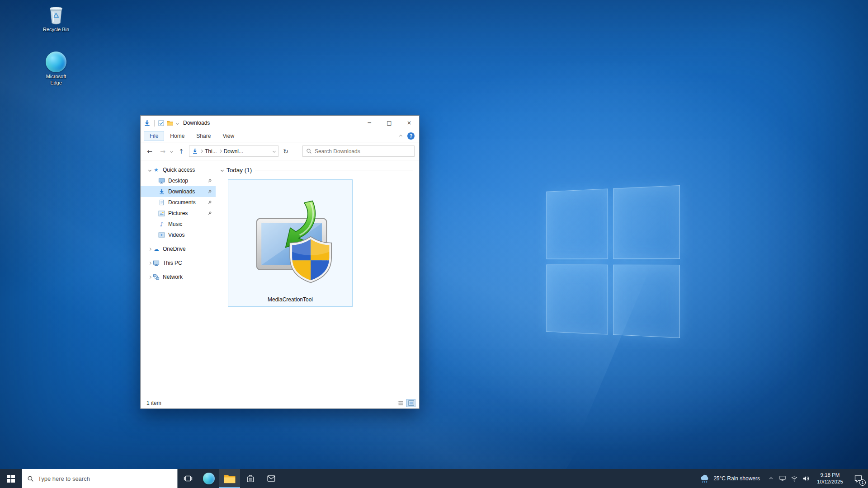  What do you see at coordinates (730, 479) in the screenshot?
I see `taskbar-weather-widget: 25°C Rain showers` at bounding box center [730, 479].